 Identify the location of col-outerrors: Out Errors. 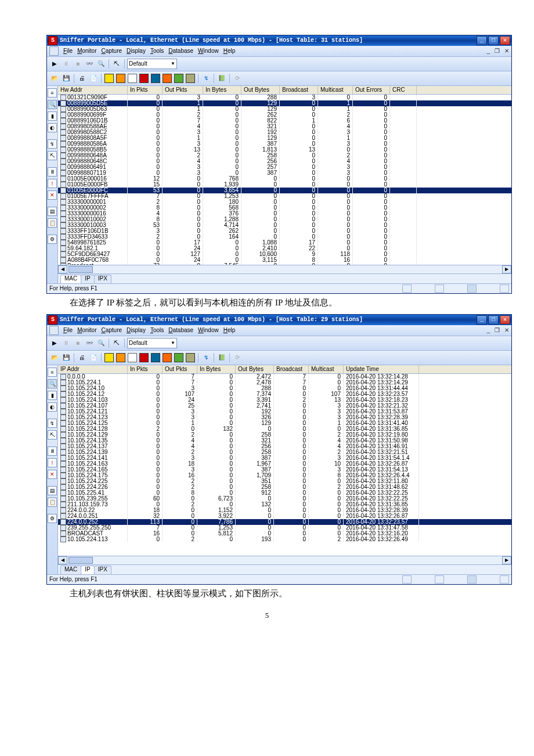
(371, 90).